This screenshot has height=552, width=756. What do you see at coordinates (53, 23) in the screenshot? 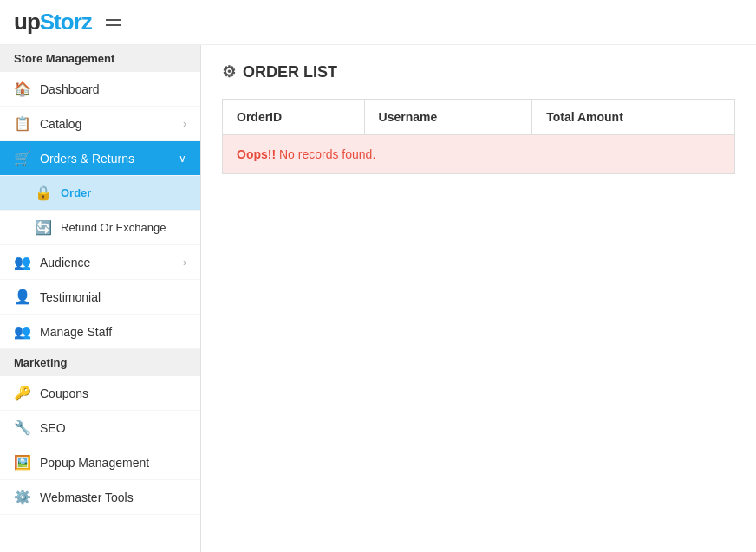
I see `logo: upStorz` at bounding box center [53, 23].